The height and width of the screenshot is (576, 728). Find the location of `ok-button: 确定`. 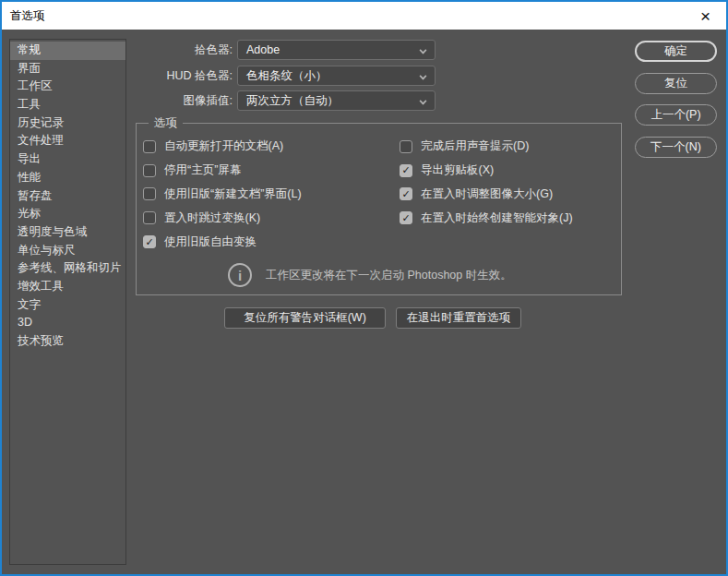

ok-button: 确定 is located at coordinates (675, 52).